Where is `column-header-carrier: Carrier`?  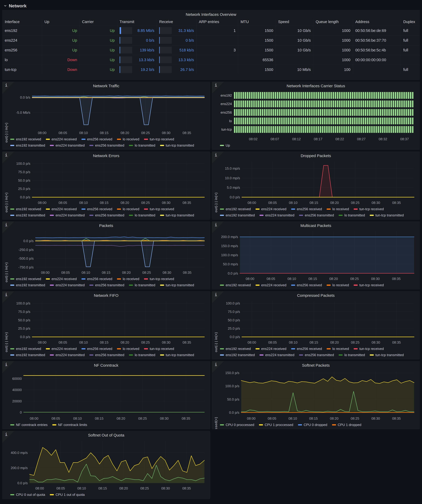 column-header-carrier: Carrier is located at coordinates (98, 22).